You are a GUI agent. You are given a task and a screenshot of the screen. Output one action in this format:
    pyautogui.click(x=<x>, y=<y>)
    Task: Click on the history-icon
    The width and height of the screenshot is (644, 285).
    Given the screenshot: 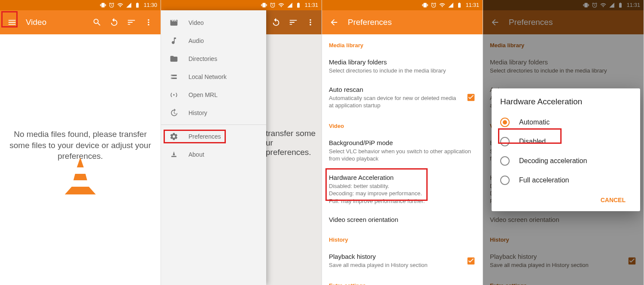 What is the action you would take?
    pyautogui.click(x=174, y=113)
    